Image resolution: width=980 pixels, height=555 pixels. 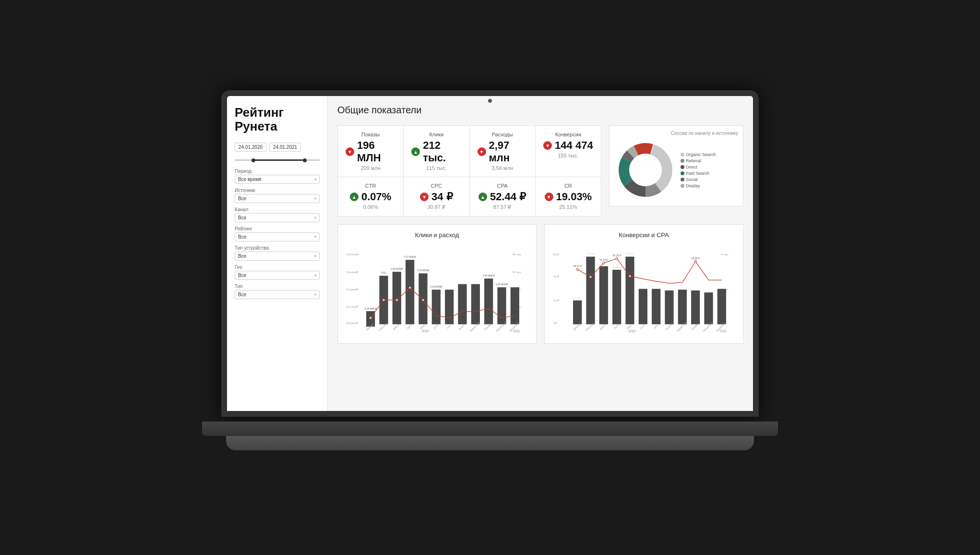 I want to click on date-range: 24.01.2020 24.01.2021, so click(x=277, y=147).